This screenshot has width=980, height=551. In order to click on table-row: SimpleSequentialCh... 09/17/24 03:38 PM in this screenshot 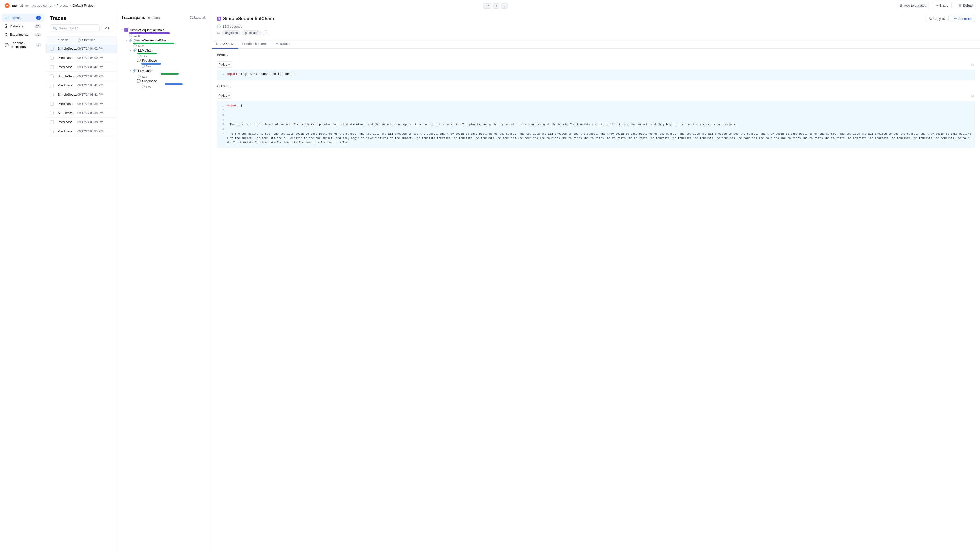, I will do `click(81, 113)`.